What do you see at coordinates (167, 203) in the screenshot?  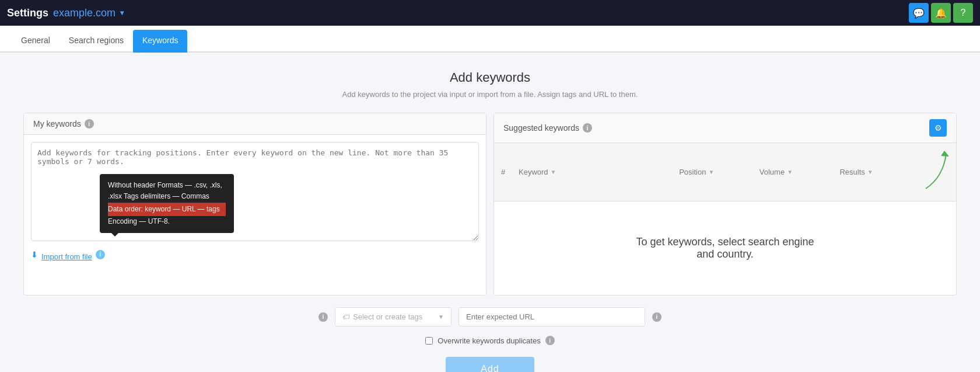 I see `import-tooltip: Without header Formats — .csv, .xls, .xl…` at bounding box center [167, 203].